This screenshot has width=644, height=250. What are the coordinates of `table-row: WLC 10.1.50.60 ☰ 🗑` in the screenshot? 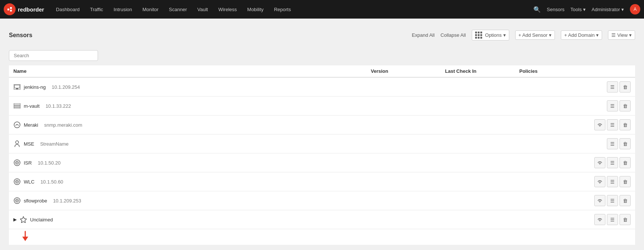 It's located at (322, 182).